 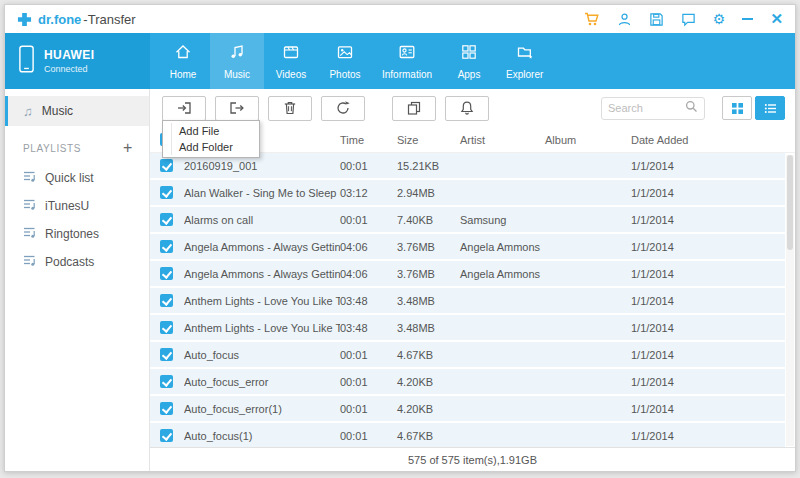 What do you see at coordinates (77, 206) in the screenshot?
I see `playlist-item: iTunesU` at bounding box center [77, 206].